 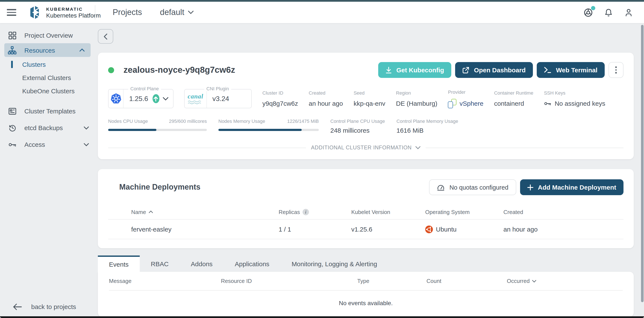 I want to click on sidebar-item-label: External Clusters, so click(x=46, y=78).